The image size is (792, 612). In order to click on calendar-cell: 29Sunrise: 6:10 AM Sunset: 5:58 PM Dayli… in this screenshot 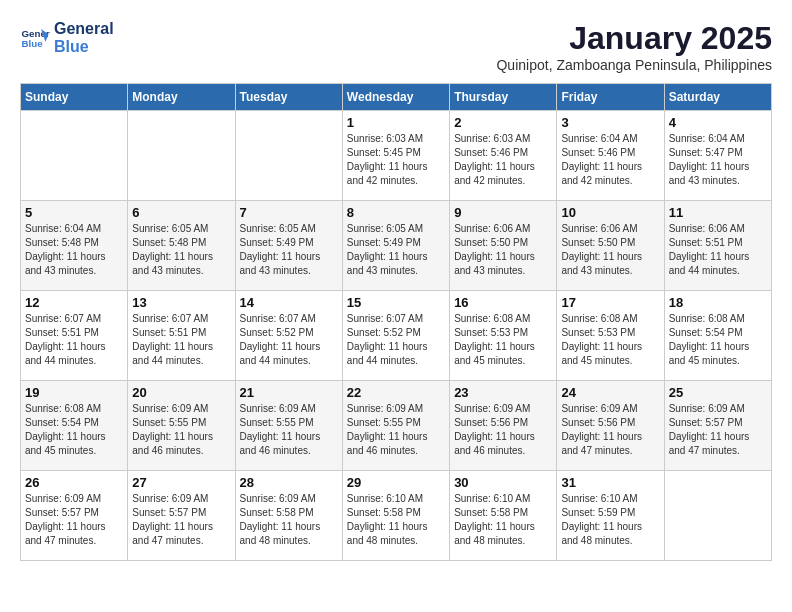, I will do `click(396, 516)`.